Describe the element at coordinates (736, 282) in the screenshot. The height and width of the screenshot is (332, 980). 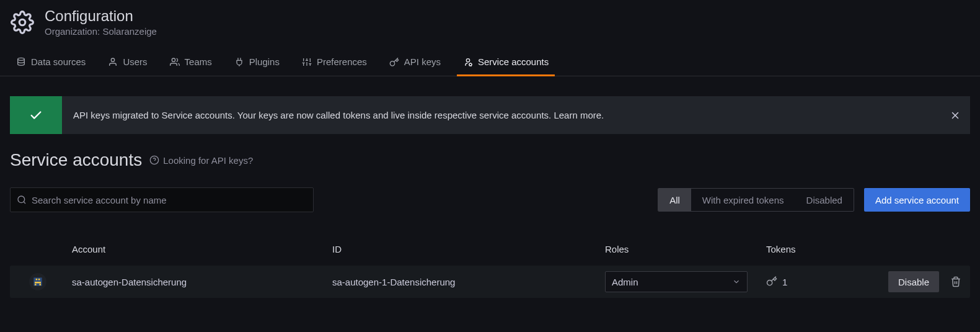
I see `chevron-down-icon` at that location.